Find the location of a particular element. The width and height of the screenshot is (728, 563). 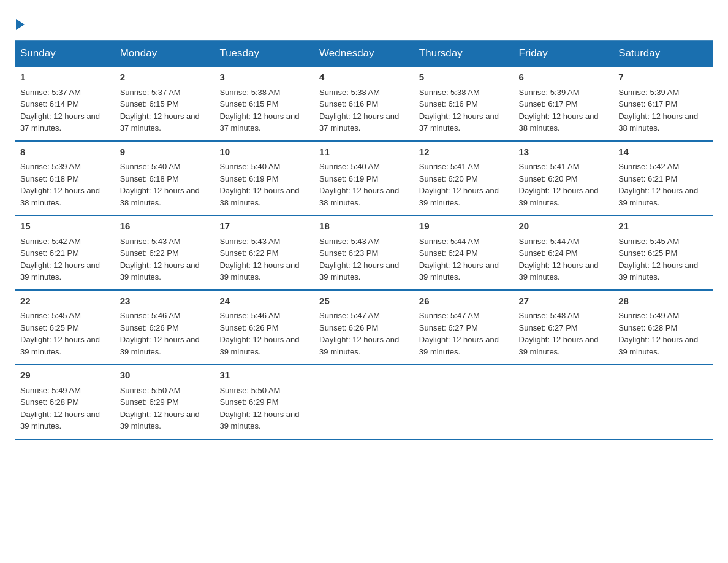

day-number: 23 is located at coordinates (165, 302).